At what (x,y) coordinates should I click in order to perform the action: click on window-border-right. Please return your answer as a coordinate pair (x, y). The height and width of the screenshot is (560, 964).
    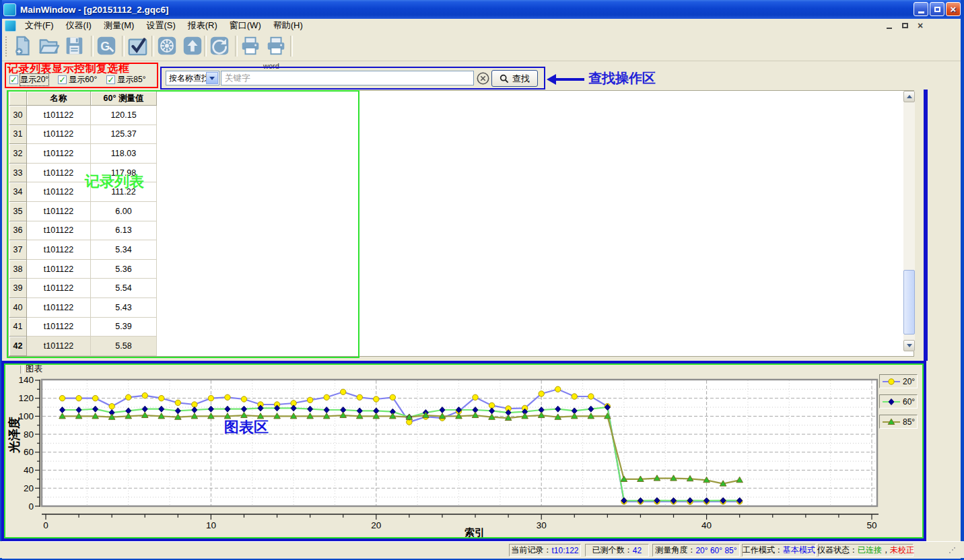
    Looking at the image, I should click on (963, 271).